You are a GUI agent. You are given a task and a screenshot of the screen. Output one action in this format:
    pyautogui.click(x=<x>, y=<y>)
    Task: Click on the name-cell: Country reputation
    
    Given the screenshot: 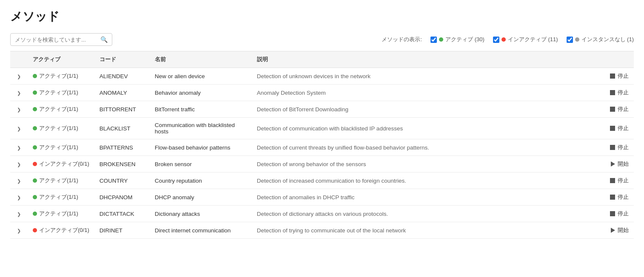 What is the action you would take?
    pyautogui.click(x=201, y=181)
    